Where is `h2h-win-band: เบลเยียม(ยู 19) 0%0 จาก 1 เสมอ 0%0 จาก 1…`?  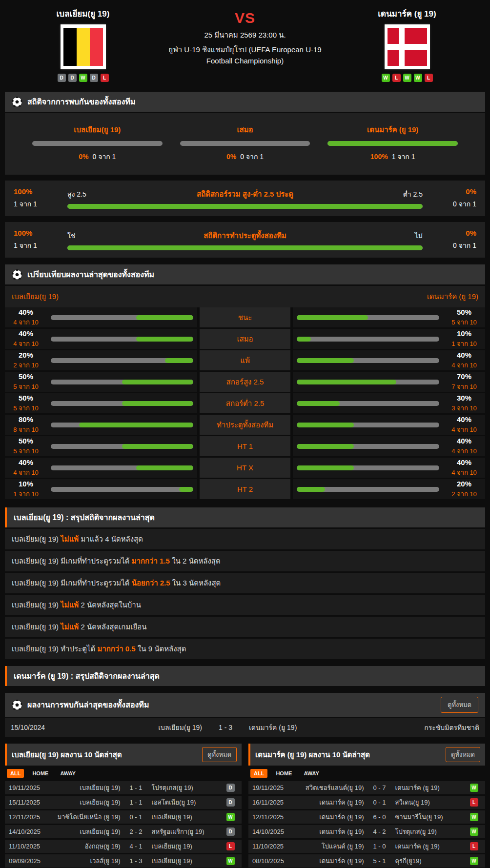
h2h-win-band: เบลเยียม(ยู 19) 0%0 จาก 1 เสมอ 0%0 จาก 1… is located at coordinates (245, 144).